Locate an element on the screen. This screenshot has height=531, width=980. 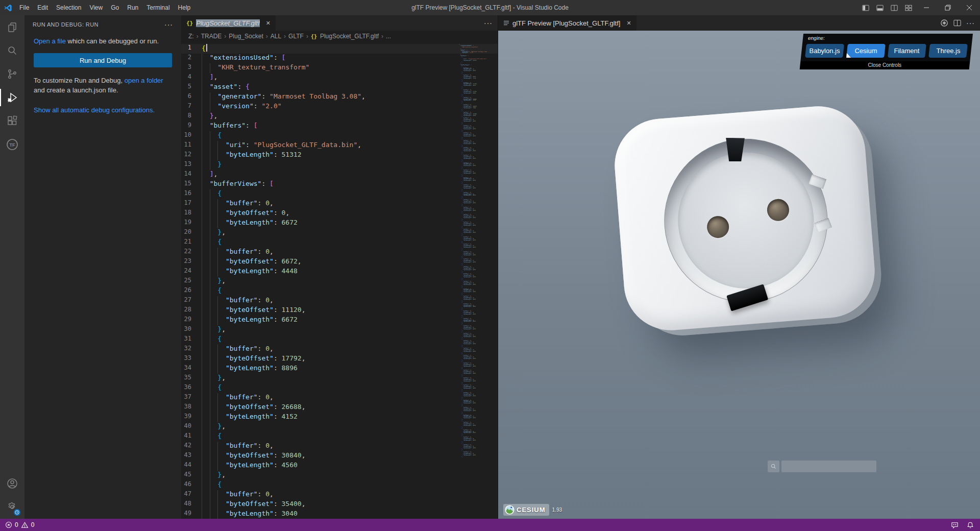
menu-go: Go is located at coordinates (115, 8).